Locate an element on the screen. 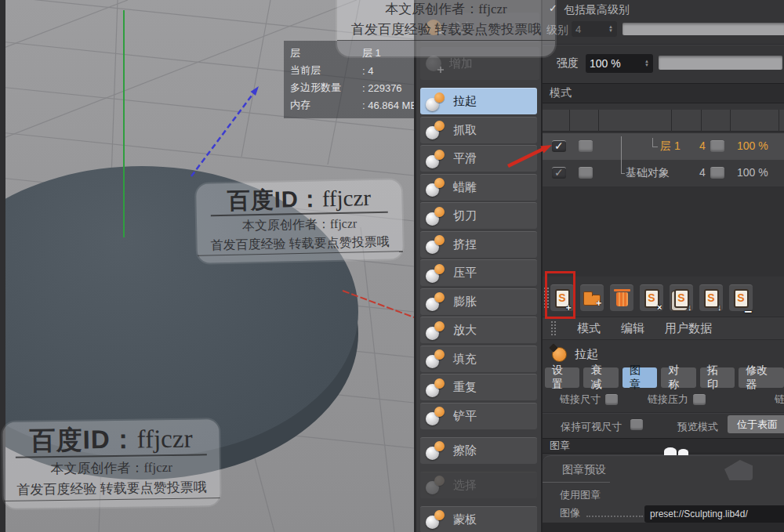 Image resolution: width=784 pixels, height=532 pixels. panel-bottom-strip is located at coordinates (663, 527).